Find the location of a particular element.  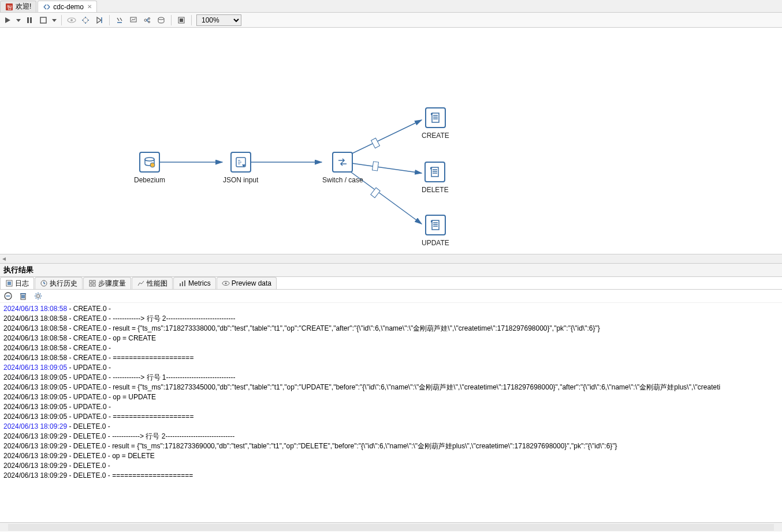

tab-preview: Preview data is located at coordinates (247, 283).